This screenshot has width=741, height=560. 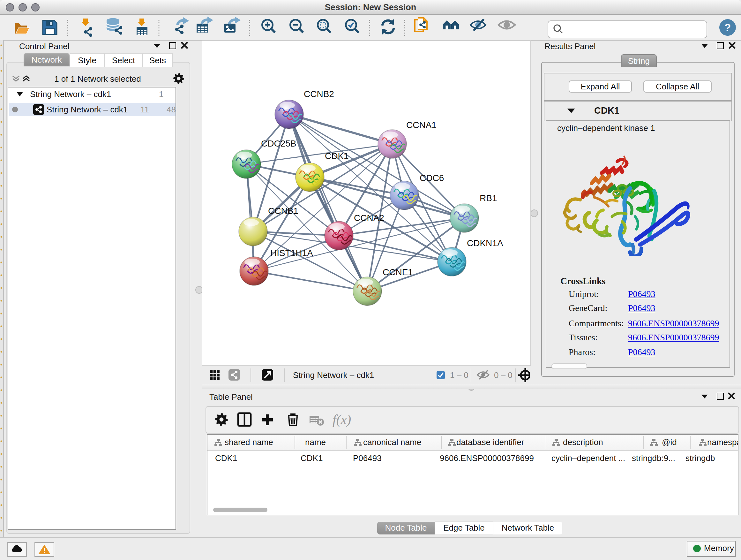 What do you see at coordinates (279, 143) in the screenshot?
I see `svg-text: CDC25B` at bounding box center [279, 143].